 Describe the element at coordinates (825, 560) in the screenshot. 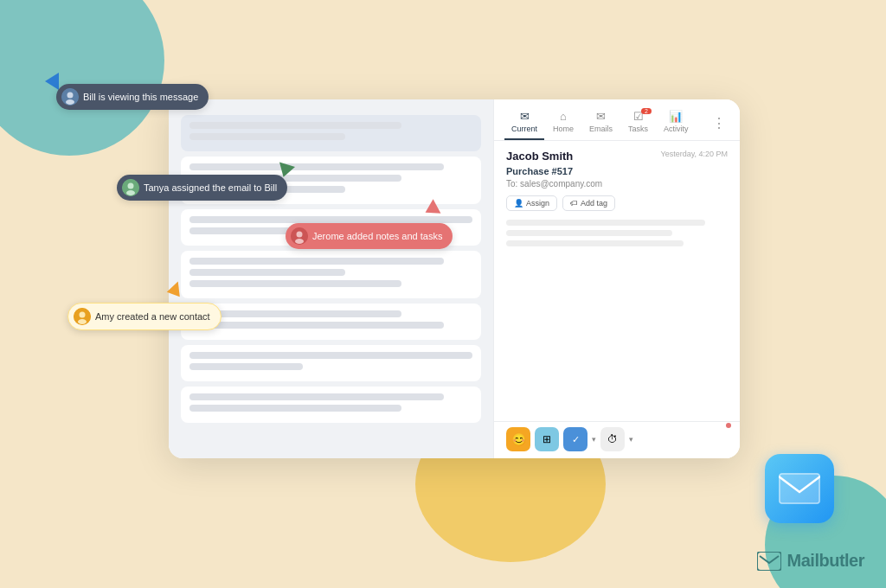

I see `branding-name: Mailbutler` at that location.